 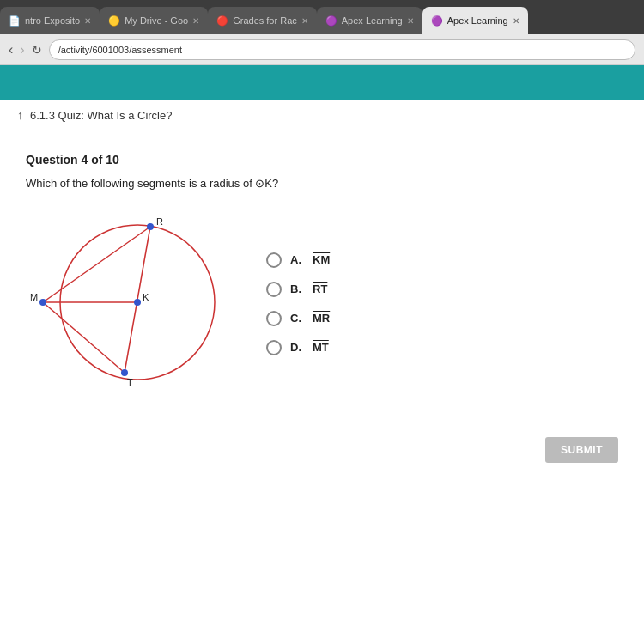 What do you see at coordinates (10, 50) in the screenshot?
I see `back-button: ‹` at bounding box center [10, 50].